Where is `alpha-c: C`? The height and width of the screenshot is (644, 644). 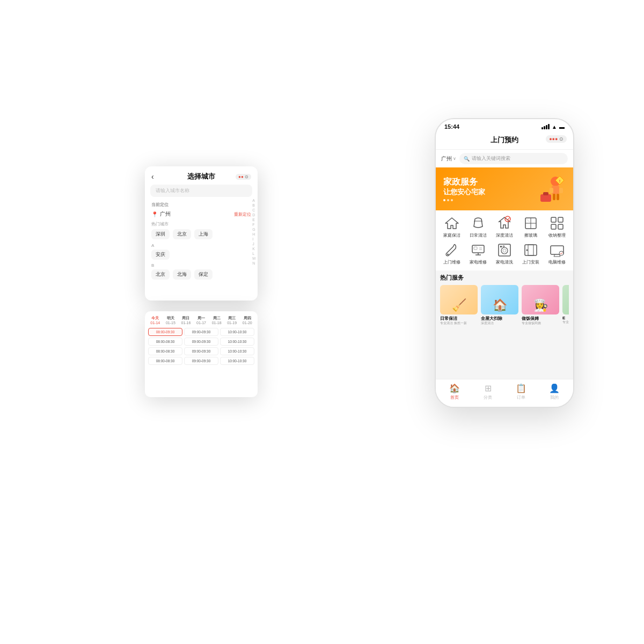
alpha-c: C is located at coordinates (254, 210).